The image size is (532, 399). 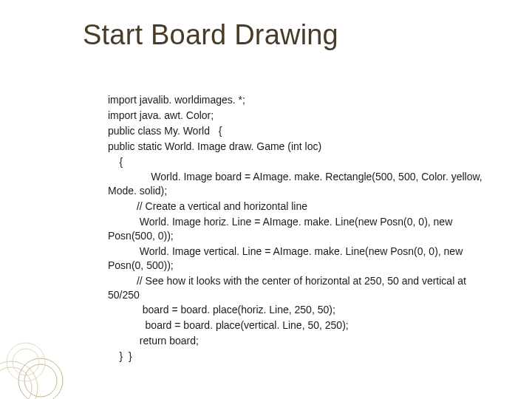 What do you see at coordinates (304, 259) in the screenshot?
I see `code-line: World. Image vertical. Line = AImage. ma…` at bounding box center [304, 259].